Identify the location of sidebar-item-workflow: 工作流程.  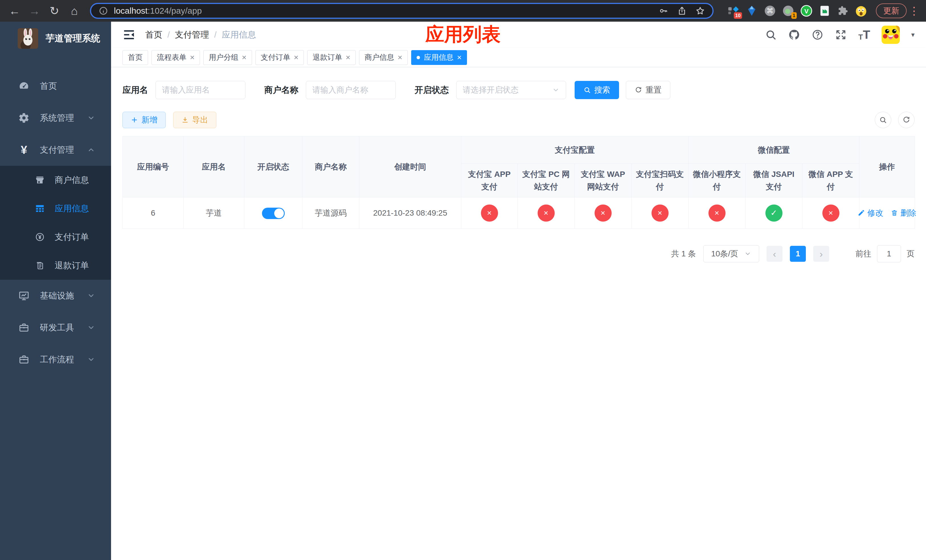
(56, 359).